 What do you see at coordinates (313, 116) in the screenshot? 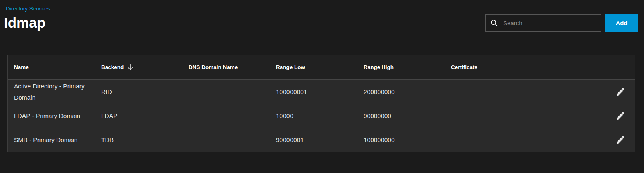
I see `cell-range-low: 10000` at bounding box center [313, 116].